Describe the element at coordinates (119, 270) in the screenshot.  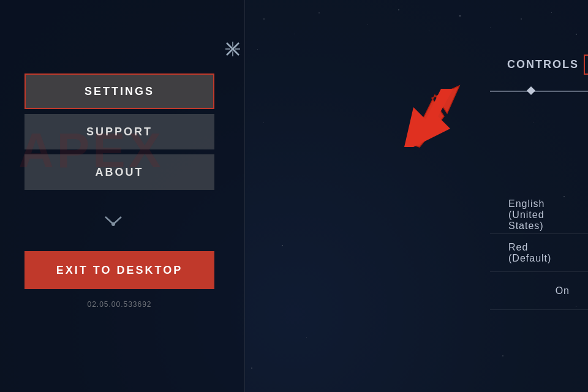
I see `exit-to-desktop-button: EXIT TO DESKTOP` at that location.